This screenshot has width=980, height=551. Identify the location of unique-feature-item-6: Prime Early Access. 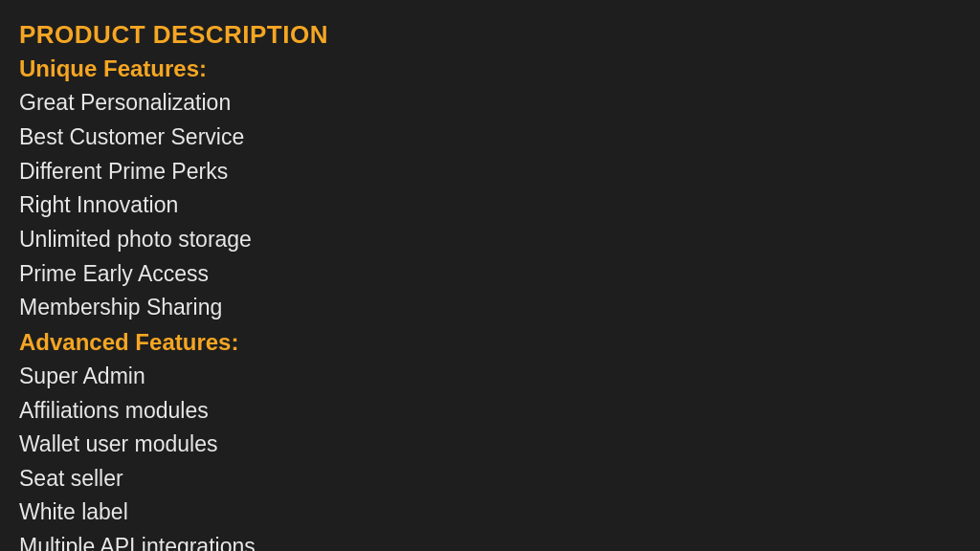
(174, 275).